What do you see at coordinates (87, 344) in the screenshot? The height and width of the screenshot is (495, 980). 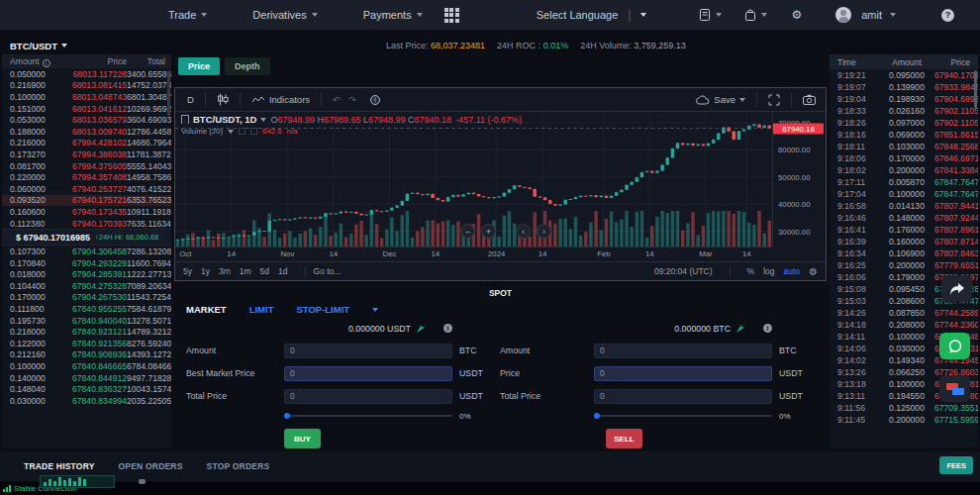 I see `bid-row: 0.12200067840.9213568276.592405` at bounding box center [87, 344].